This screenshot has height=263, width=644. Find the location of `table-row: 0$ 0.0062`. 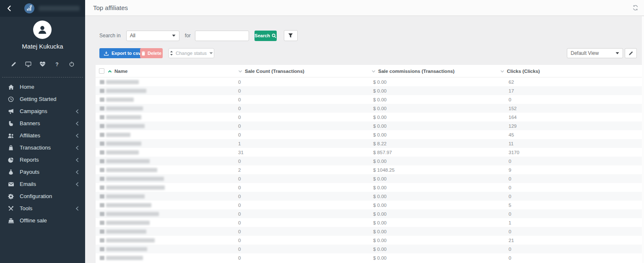

table-row: 0$ 0.0062 is located at coordinates (369, 82).